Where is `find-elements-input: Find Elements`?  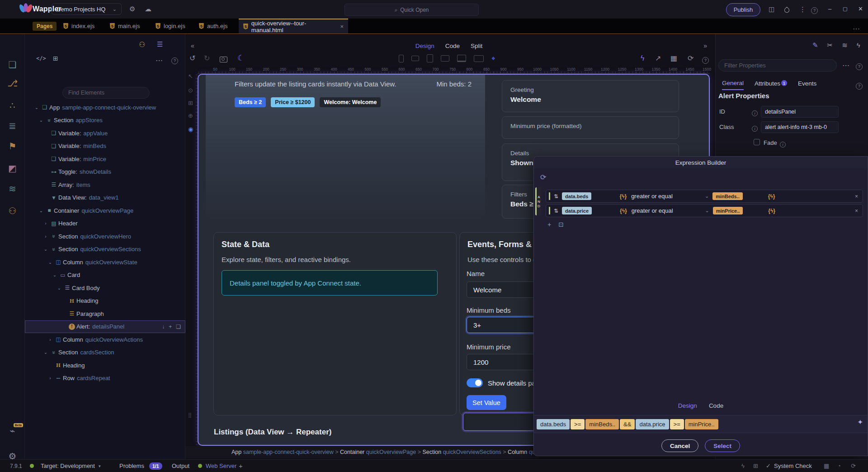 find-elements-input: Find Elements is located at coordinates (106, 93).